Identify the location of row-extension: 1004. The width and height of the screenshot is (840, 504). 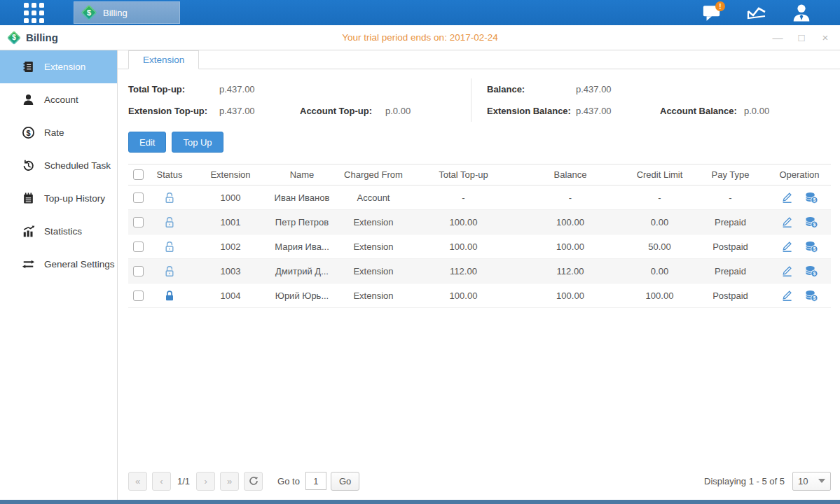
(230, 295).